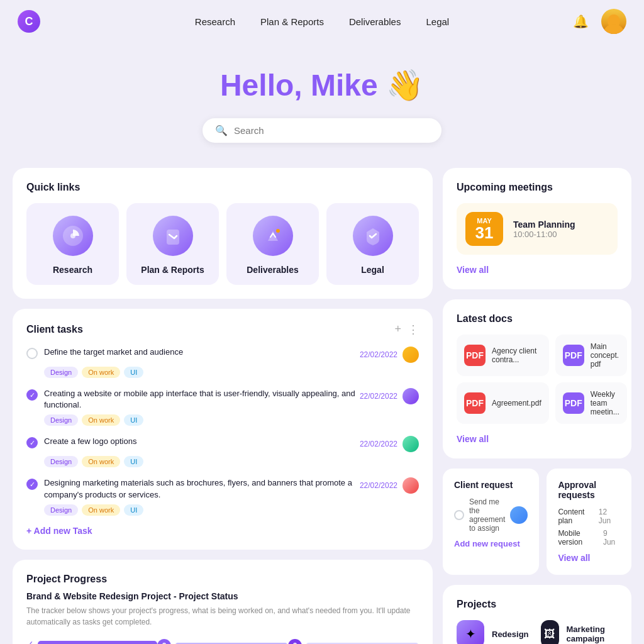 Image resolution: width=644 pixels, height=644 pixels. I want to click on quick-link-plan-reports: Plan & Reports, so click(172, 244).